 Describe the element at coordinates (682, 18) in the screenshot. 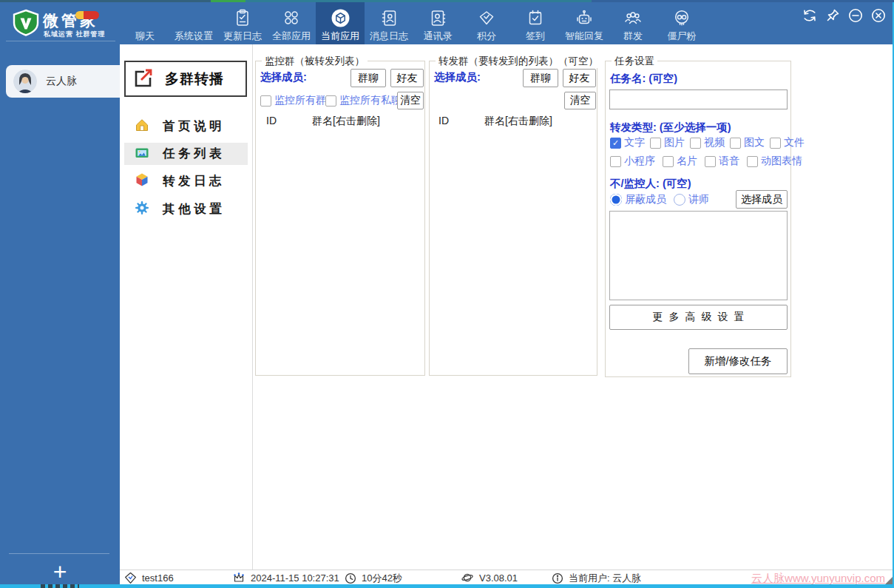

I see `skull-icon` at that location.